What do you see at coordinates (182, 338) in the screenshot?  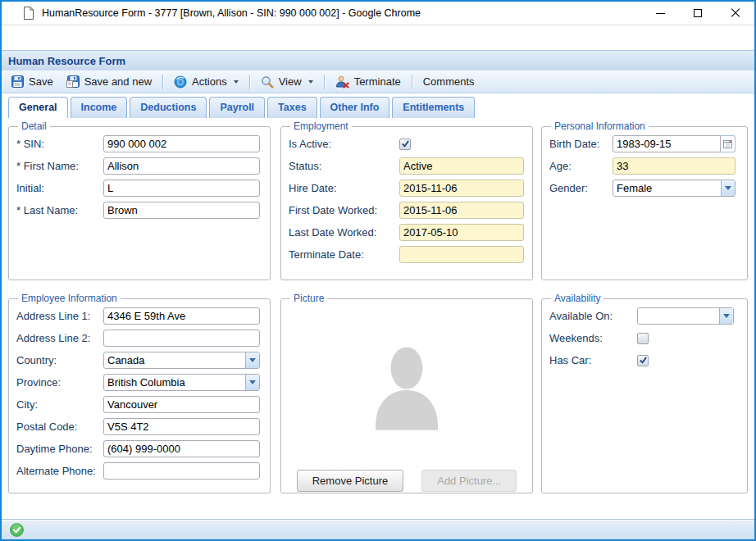 I see `address-line-2-input` at bounding box center [182, 338].